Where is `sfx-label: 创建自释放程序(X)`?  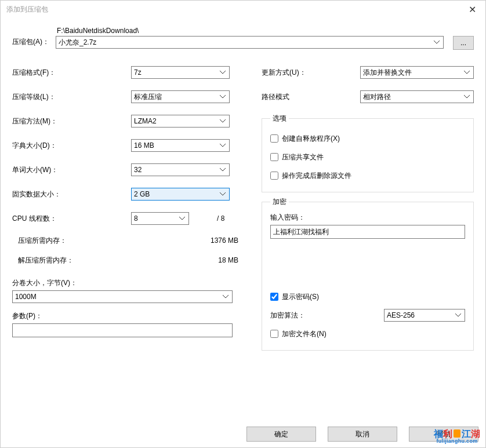
sfx-label: 创建自释放程序(X) is located at coordinates (311, 139).